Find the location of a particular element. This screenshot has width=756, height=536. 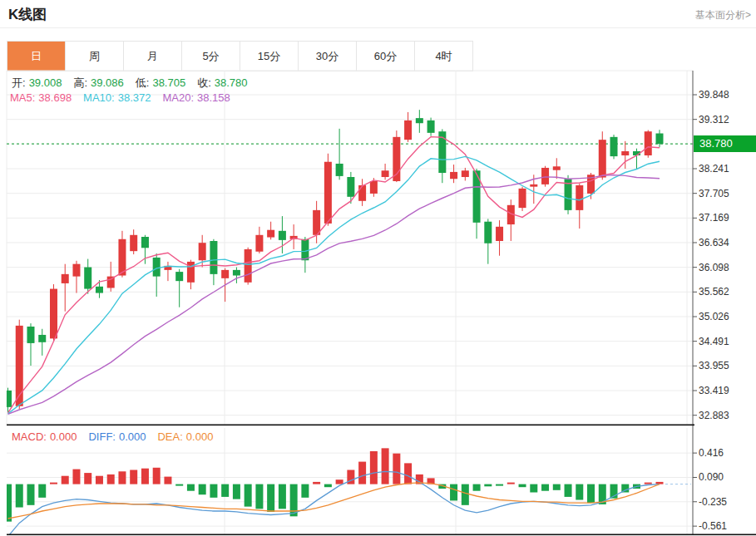

svg-text: -0.561 is located at coordinates (713, 526).